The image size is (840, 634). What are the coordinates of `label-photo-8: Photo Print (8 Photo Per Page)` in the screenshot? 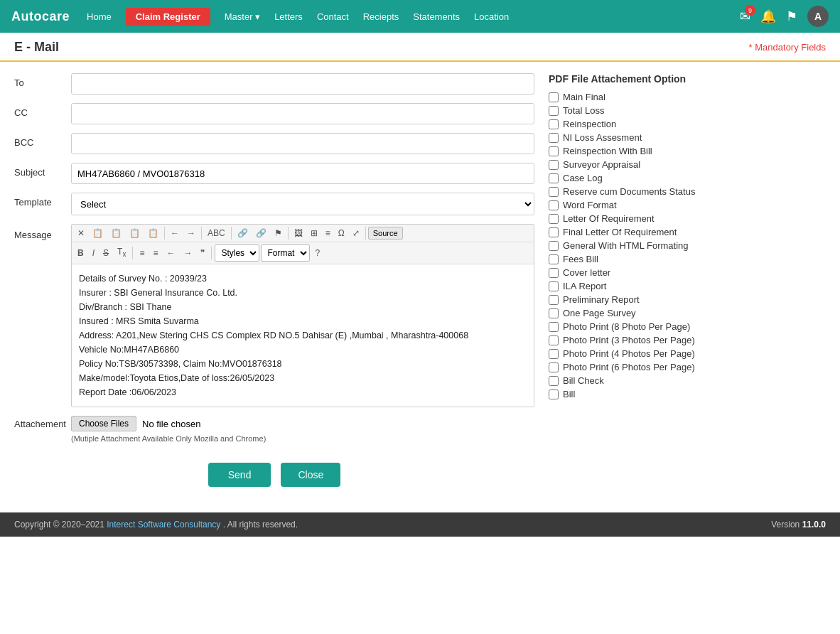 It's located at (627, 327).